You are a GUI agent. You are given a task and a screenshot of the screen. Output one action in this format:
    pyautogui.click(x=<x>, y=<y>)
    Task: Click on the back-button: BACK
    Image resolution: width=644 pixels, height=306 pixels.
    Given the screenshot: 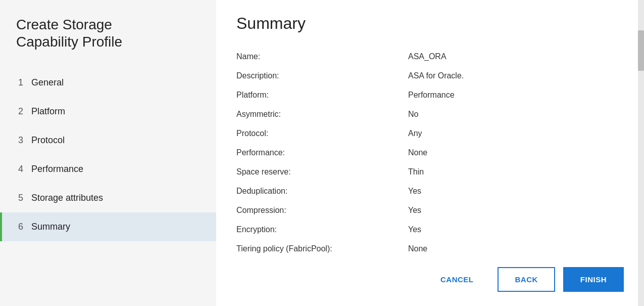 What is the action you would take?
    pyautogui.click(x=526, y=279)
    